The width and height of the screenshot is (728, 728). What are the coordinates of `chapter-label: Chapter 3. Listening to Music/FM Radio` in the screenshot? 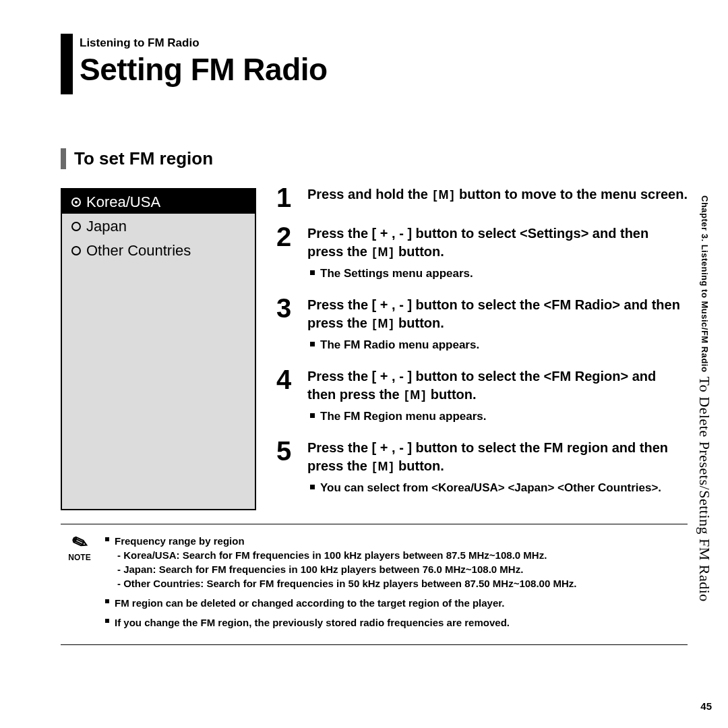 It's located at (705, 284).